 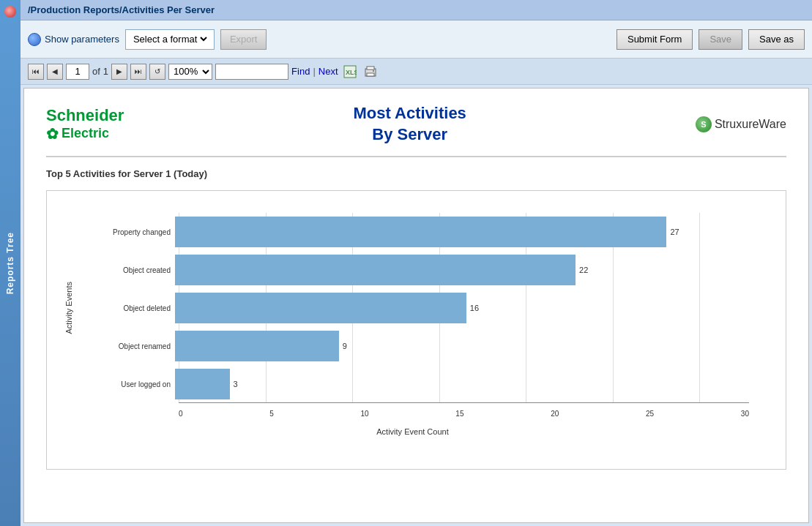 What do you see at coordinates (350, 72) in the screenshot?
I see `excel-icon: XLS` at bounding box center [350, 72].